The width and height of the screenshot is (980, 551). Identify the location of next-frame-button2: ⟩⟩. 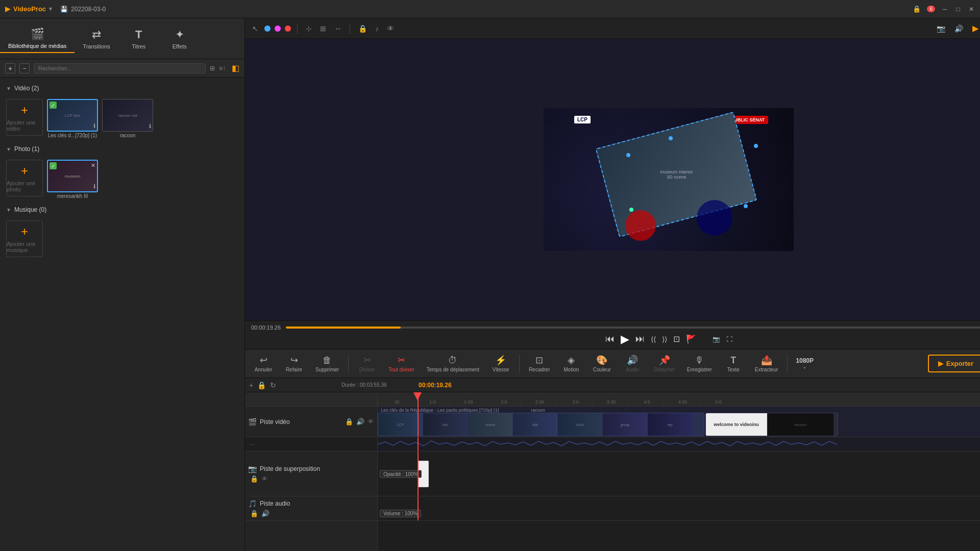
(665, 339).